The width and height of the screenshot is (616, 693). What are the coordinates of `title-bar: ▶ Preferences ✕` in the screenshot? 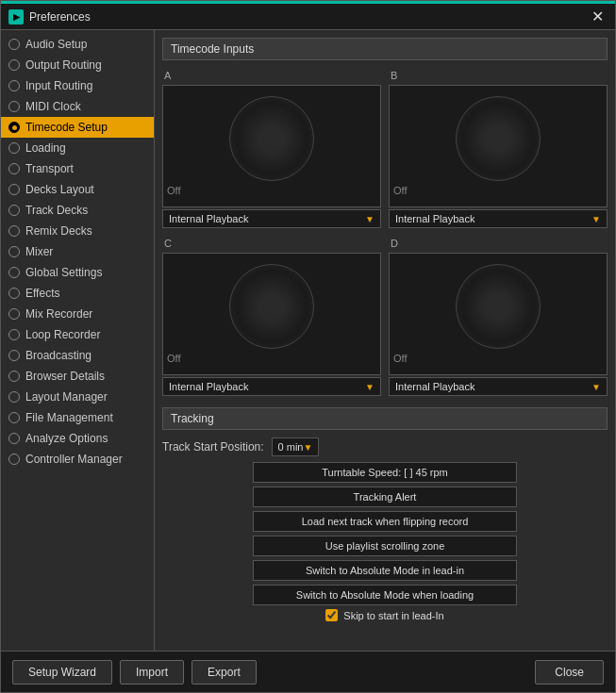 It's located at (308, 17).